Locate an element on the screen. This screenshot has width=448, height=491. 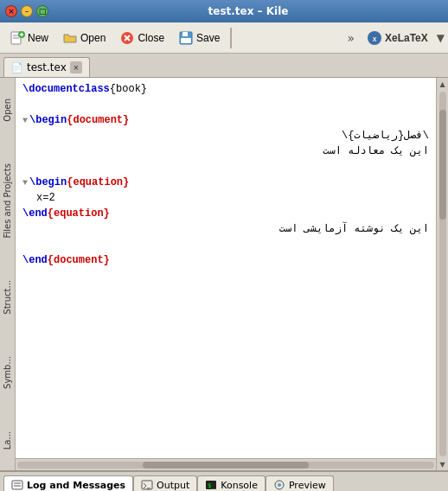
maximize-window-button: □ is located at coordinates (42, 11).